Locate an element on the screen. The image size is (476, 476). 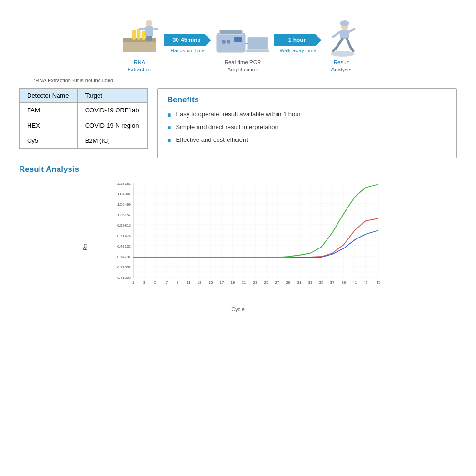
svg-text: 31 is located at coordinates (300, 283).